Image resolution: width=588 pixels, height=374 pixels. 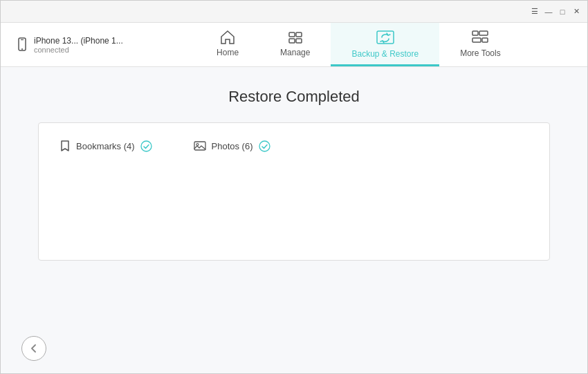 I want to click on restore-item-bookmarks: Bookmarks (4), so click(x=106, y=146).